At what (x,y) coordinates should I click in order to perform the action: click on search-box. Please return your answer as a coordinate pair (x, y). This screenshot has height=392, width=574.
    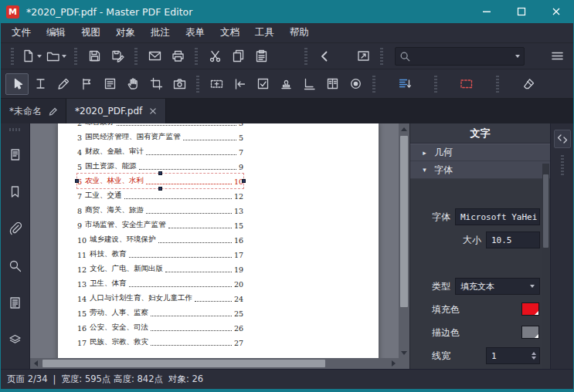
    Looking at the image, I should click on (460, 56).